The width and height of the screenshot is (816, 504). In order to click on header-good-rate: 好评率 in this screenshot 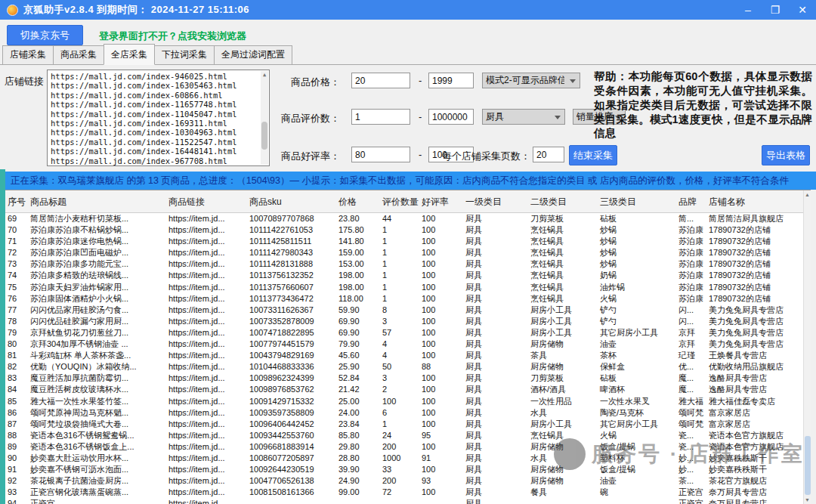, I will do `click(441, 201)`.